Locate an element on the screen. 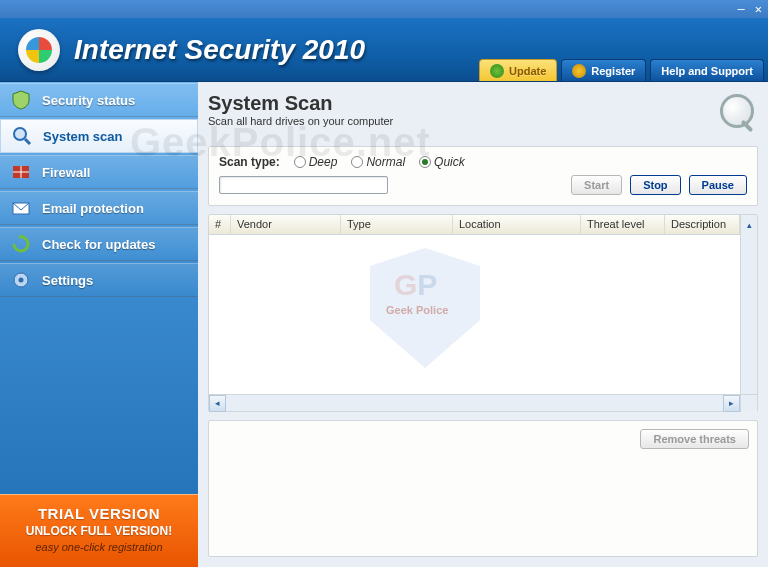  sidebar-item-firewall: Firewall is located at coordinates (99, 172).